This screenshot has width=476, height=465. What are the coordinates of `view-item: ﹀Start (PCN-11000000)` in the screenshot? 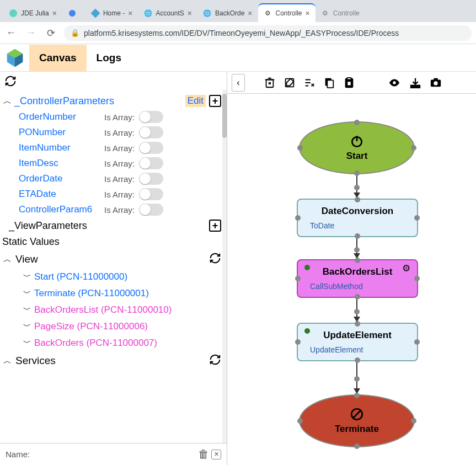 It's located at (113, 277).